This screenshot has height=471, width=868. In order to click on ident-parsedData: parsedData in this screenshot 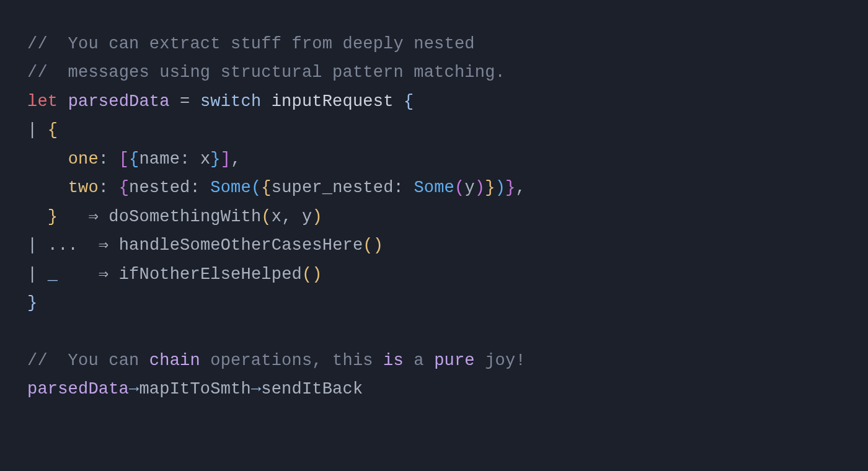, I will do `click(119, 102)`.